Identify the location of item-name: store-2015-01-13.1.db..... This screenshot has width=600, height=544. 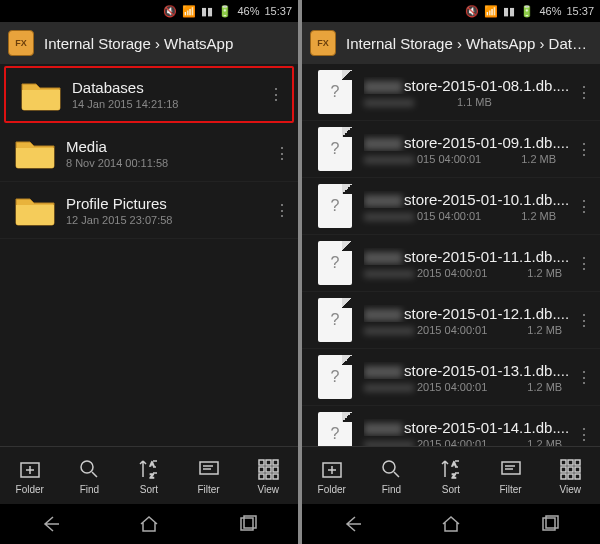
(468, 370).